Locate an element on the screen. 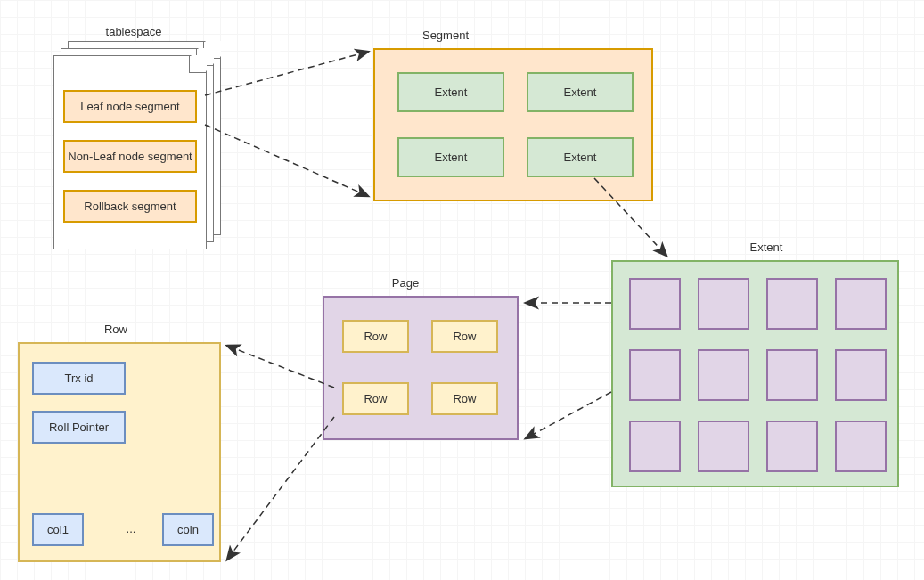 This screenshot has height=580, width=924. extent-title: Extent is located at coordinates (766, 248).